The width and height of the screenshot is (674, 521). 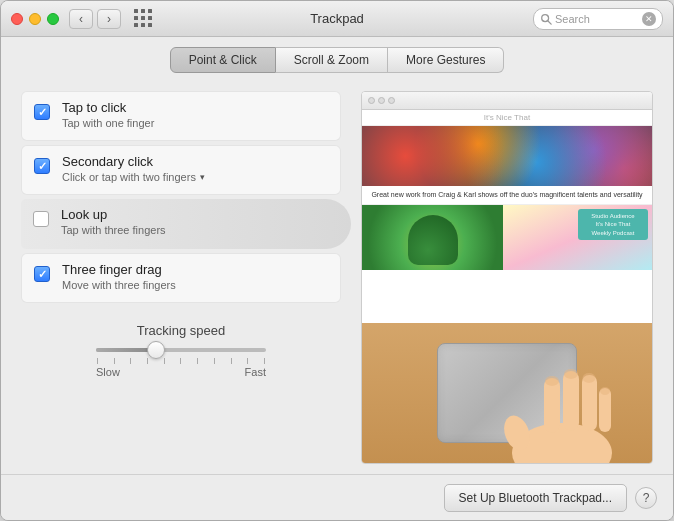 What do you see at coordinates (42, 112) in the screenshot?
I see `tap-to-click-checkbox` at bounding box center [42, 112].